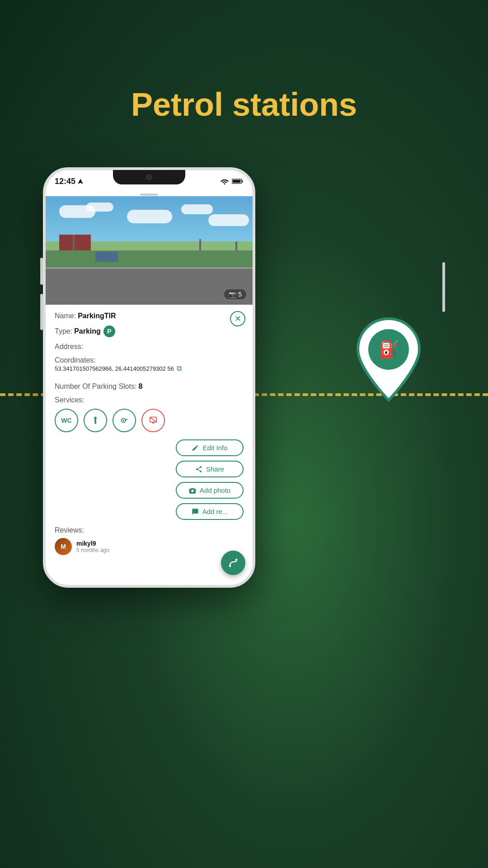 The height and width of the screenshot is (868, 488). I want to click on phone-service-icon, so click(95, 420).